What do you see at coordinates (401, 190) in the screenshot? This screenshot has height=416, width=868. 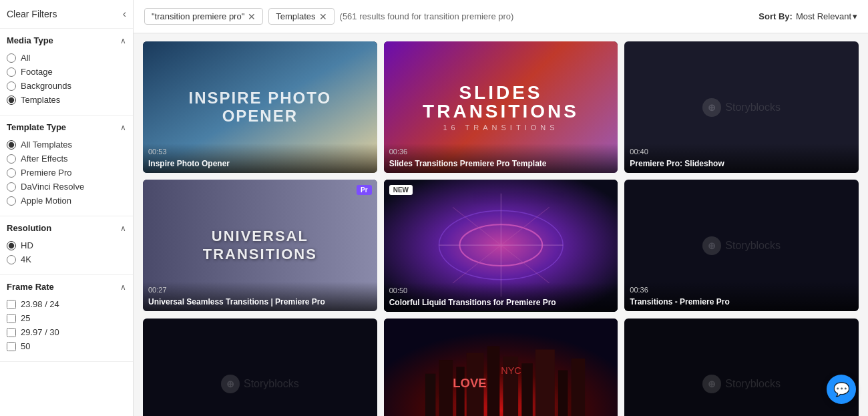 I see `card5-badge-new: NEW` at bounding box center [401, 190].